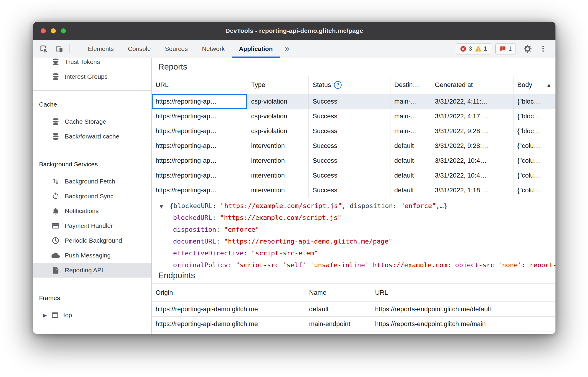  I want to click on report-generated-cell: 3/31/2022, 1:18:…, so click(472, 190).